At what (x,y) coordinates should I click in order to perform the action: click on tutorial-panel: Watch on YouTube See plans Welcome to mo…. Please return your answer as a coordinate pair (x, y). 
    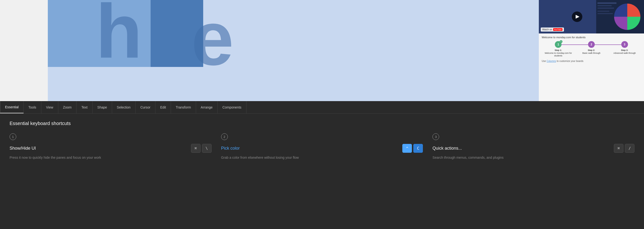
    Looking at the image, I should click on (592, 50).